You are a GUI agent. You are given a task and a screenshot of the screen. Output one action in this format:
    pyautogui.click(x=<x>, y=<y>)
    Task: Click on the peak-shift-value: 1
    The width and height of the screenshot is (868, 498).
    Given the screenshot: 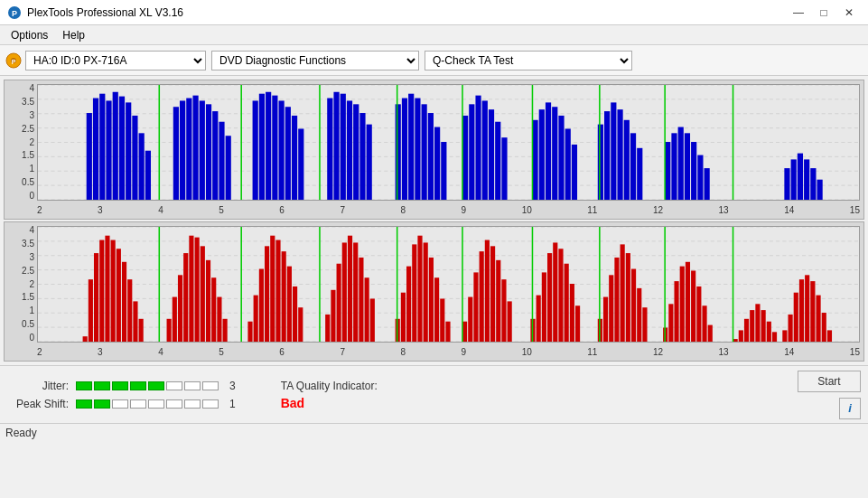 What is the action you would take?
    pyautogui.click(x=233, y=404)
    